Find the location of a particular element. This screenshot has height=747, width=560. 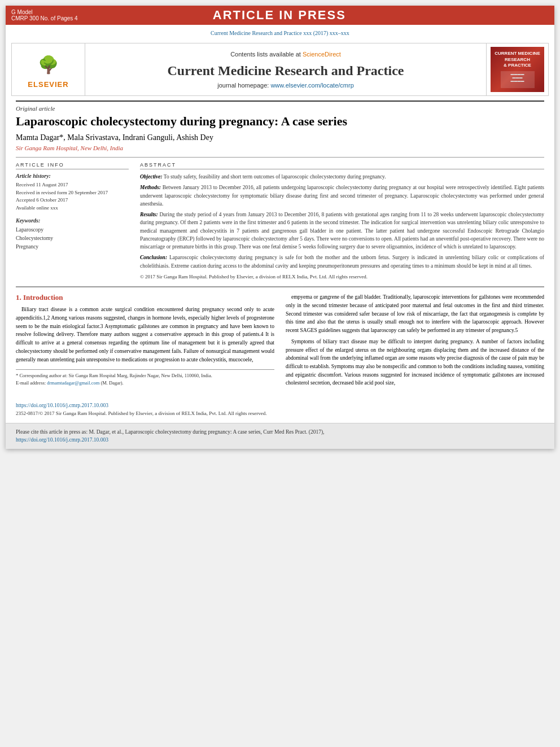

results-label: Results: is located at coordinates (149, 215).